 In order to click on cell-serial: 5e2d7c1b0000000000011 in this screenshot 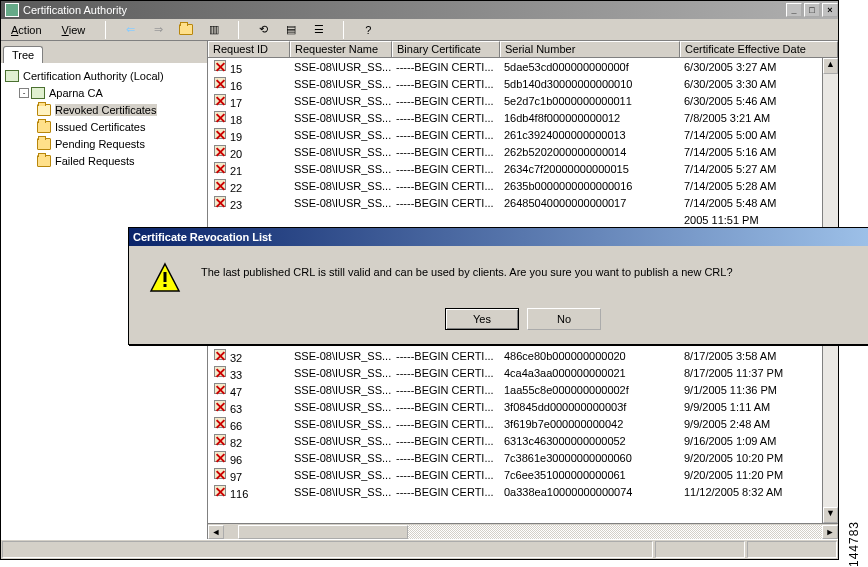, I will do `click(590, 101)`.